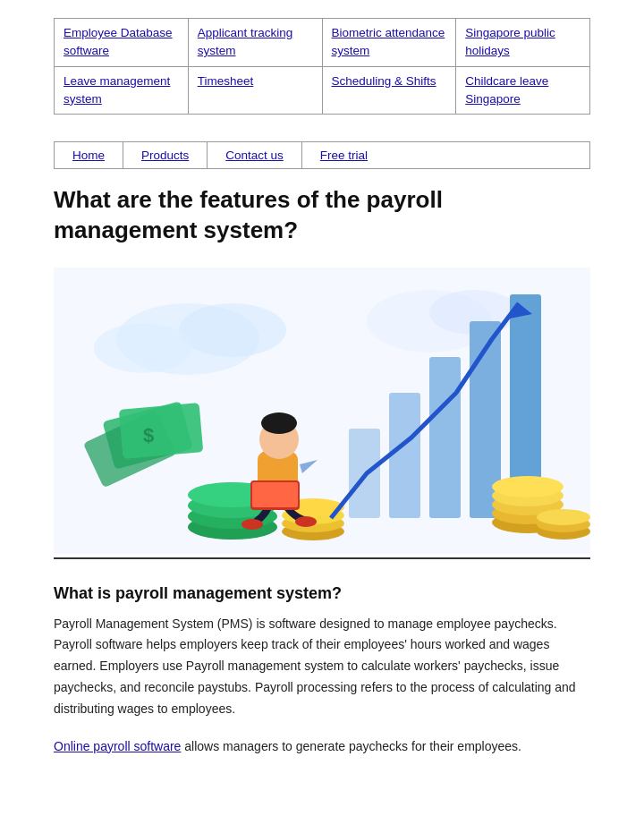  Describe the element at coordinates (255, 43) in the screenshot. I see `top-link-cell: Applicant tracking system` at that location.